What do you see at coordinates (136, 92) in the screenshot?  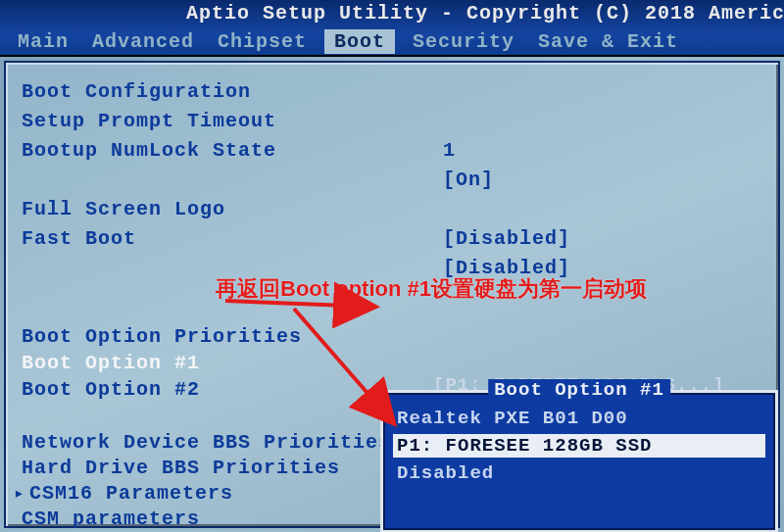 I see `section-title: Boot Configuration` at bounding box center [136, 92].